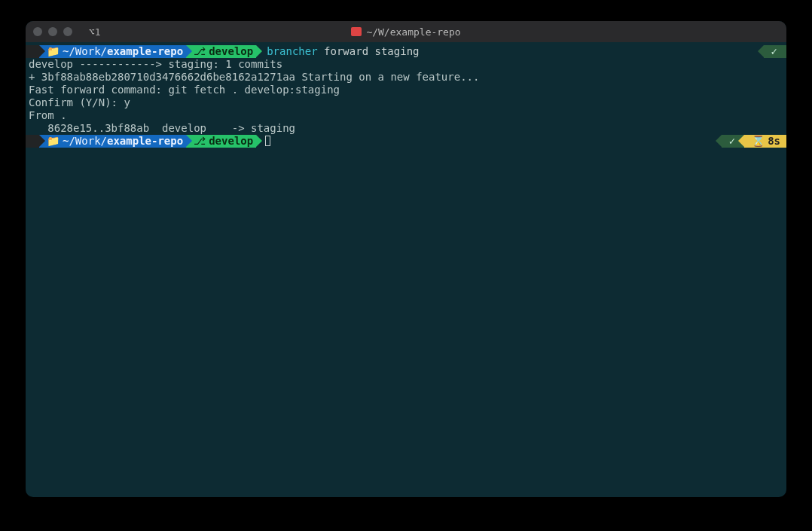 The width and height of the screenshot is (812, 531). Describe the element at coordinates (758, 142) in the screenshot. I see `hourglass-icon: ⌛` at that location.